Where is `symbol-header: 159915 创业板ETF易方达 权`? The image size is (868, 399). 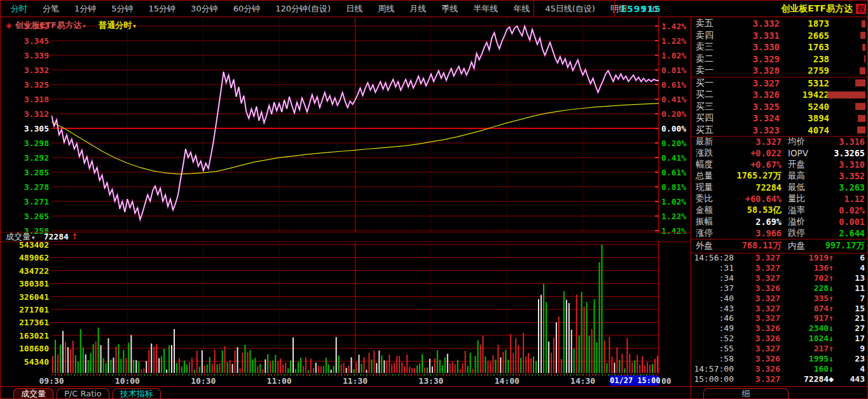
symbol-header: 159915 创业板ETF易方达 权 is located at coordinates (741, 9).